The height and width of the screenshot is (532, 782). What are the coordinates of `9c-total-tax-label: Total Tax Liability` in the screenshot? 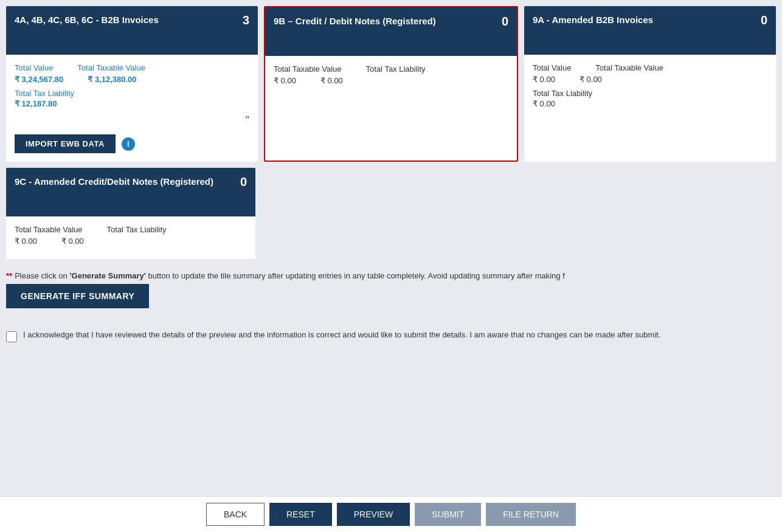 It's located at (137, 230).